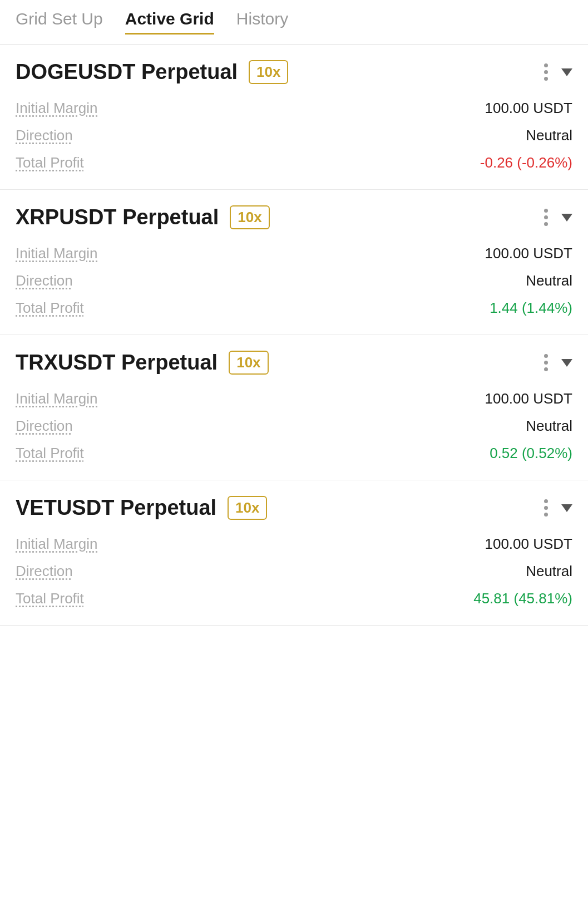 This screenshot has height=900, width=588. I want to click on more-options-icon-xrpusdt, so click(546, 217).